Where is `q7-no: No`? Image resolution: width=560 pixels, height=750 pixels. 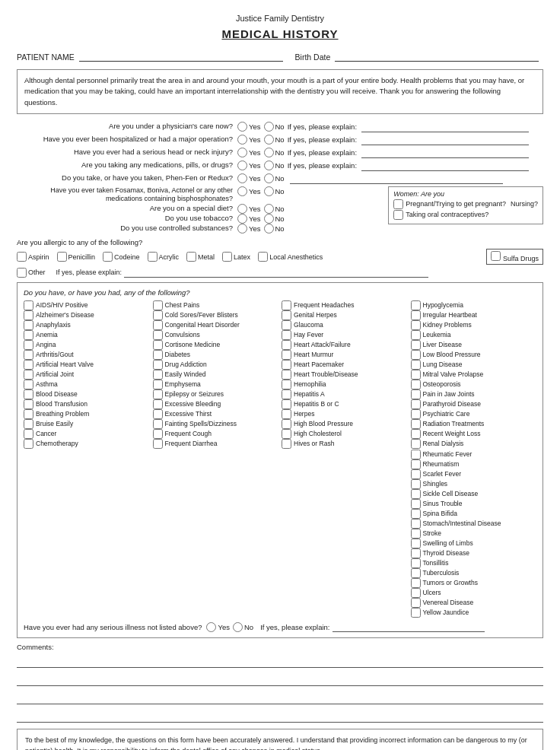 q7-no: No is located at coordinates (274, 208).